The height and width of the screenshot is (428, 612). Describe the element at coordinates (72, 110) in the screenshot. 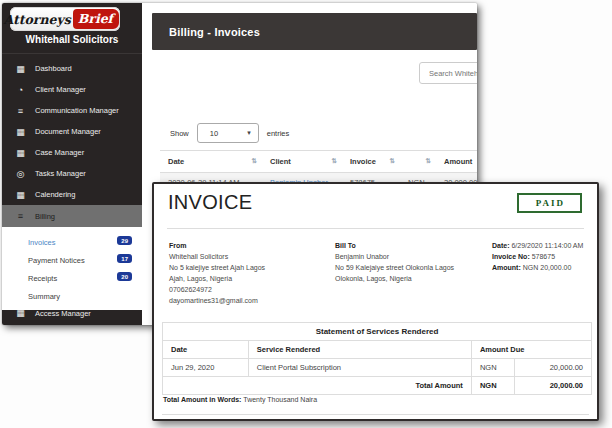

I see `sidebar-item-communication-manager: ≡ Communication Manager` at that location.